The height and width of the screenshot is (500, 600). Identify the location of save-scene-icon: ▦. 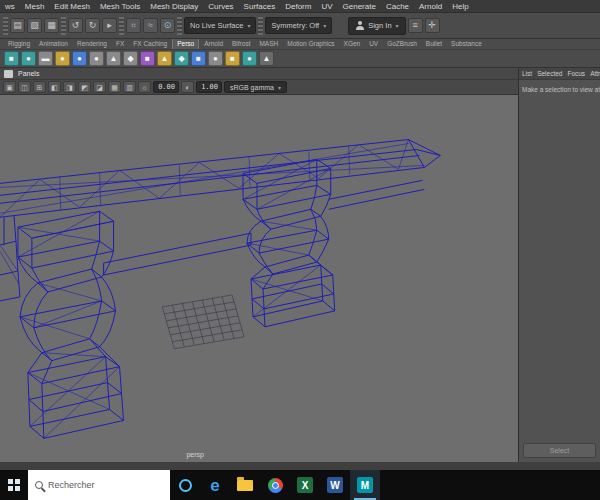
(52, 26).